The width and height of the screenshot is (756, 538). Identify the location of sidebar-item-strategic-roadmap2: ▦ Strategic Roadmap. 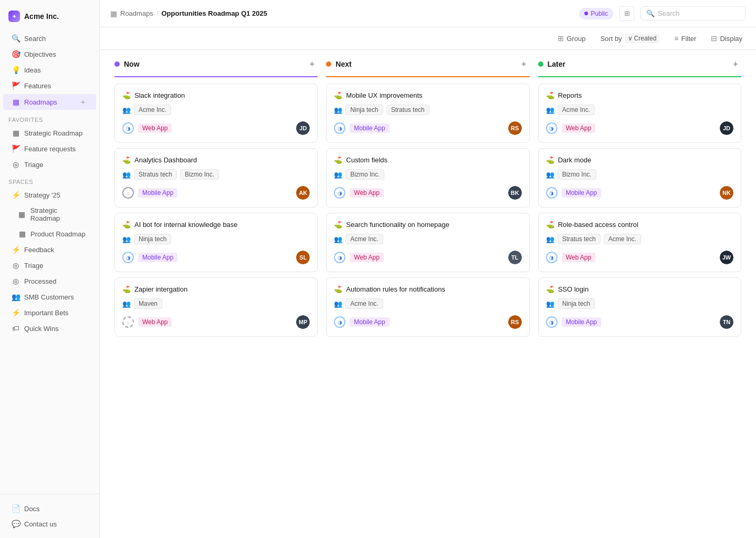
(49, 214).